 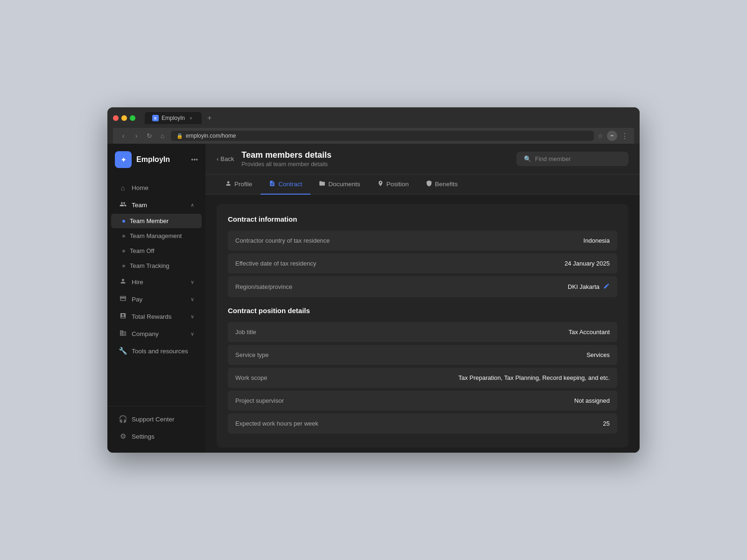 I want to click on tab-documents: Documents, so click(x=339, y=185).